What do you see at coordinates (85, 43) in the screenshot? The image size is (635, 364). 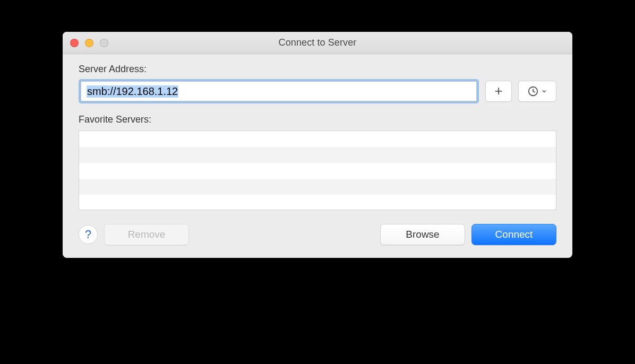 I see `traffic-lights` at bounding box center [85, 43].